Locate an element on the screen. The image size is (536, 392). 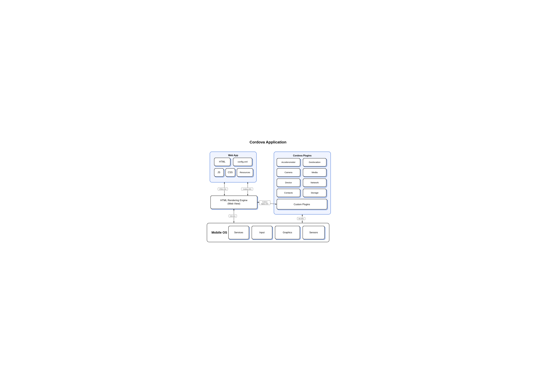
os-apis-right-label: OS APIs is located at coordinates (301, 219).